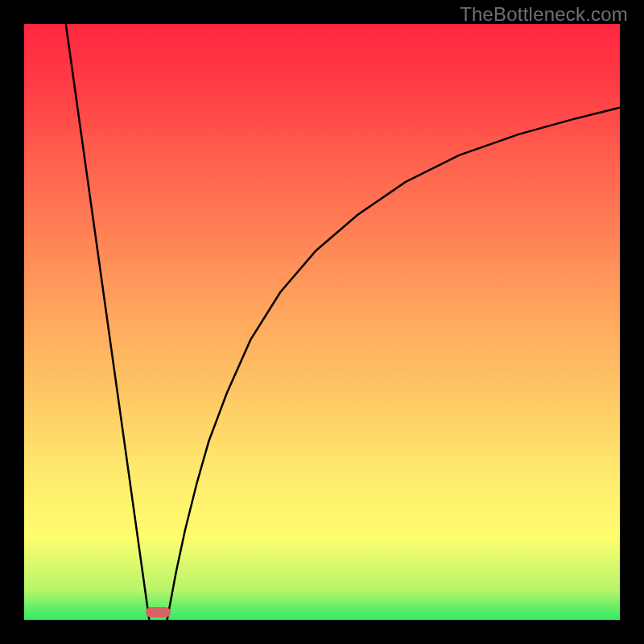 This screenshot has height=644, width=644. Describe the element at coordinates (158, 612) in the screenshot. I see `bottleneck-marker` at that location.